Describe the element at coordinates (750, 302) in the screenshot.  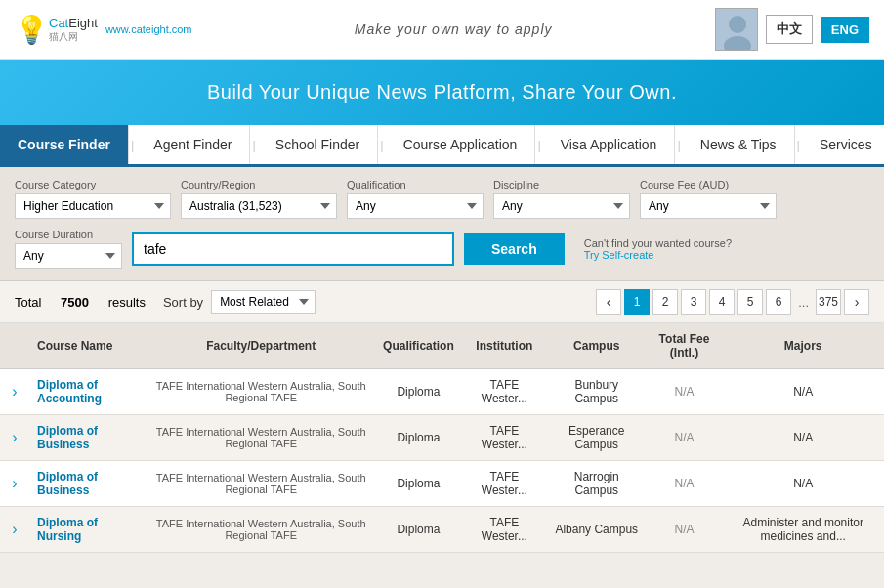
I see `page-5-button: 5` at that location.